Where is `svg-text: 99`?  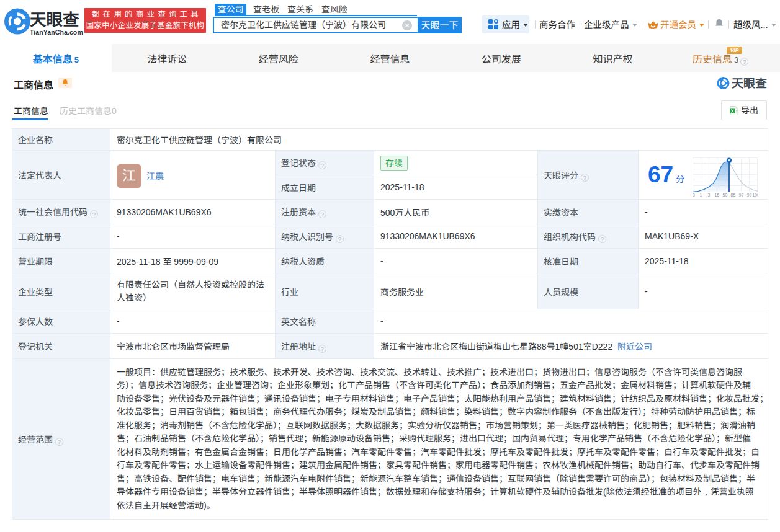
svg-text: 99 is located at coordinates (750, 195).